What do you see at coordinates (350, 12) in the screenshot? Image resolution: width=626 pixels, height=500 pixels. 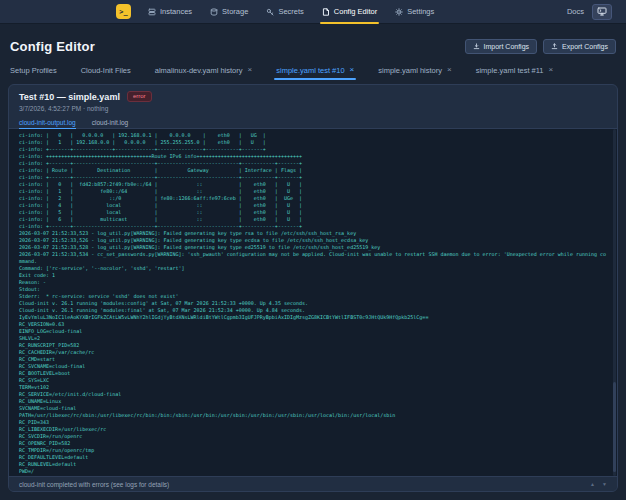 I see `nav-item-config-editor: Config Editor` at bounding box center [350, 12].